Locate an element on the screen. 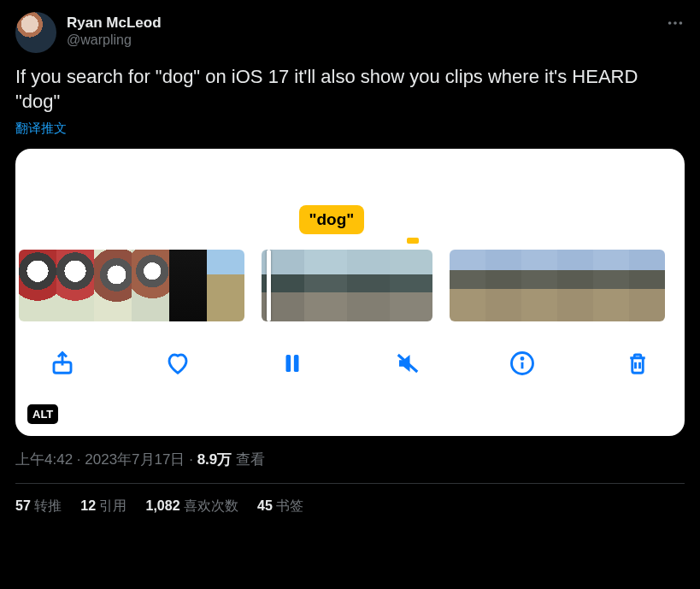  author-names: Ryan McLeod @warpling is located at coordinates (115, 31).